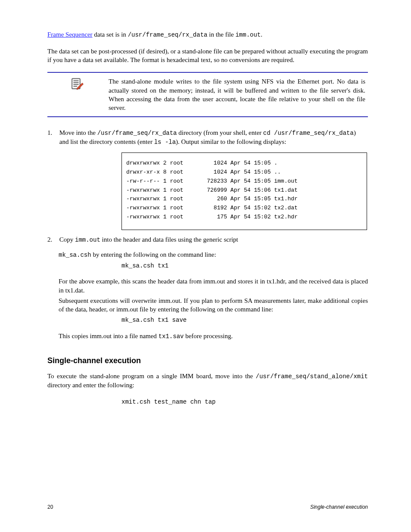 The image size is (411, 532). What do you see at coordinates (168, 35) in the screenshot?
I see `intro-code-path: /usr/frame_seq/rx_data` at bounding box center [168, 35].